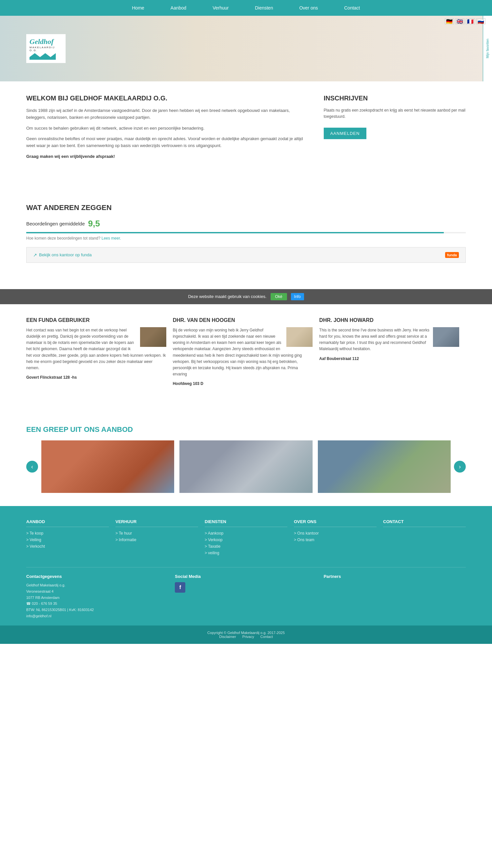  Describe the element at coordinates (246, 49) in the screenshot. I see `hero-section: 🇩🇪 🇬🇧 🇫🇷 🇷🇺 Geldhof MAKELAARDIJ O.G. Mij…` at that location.